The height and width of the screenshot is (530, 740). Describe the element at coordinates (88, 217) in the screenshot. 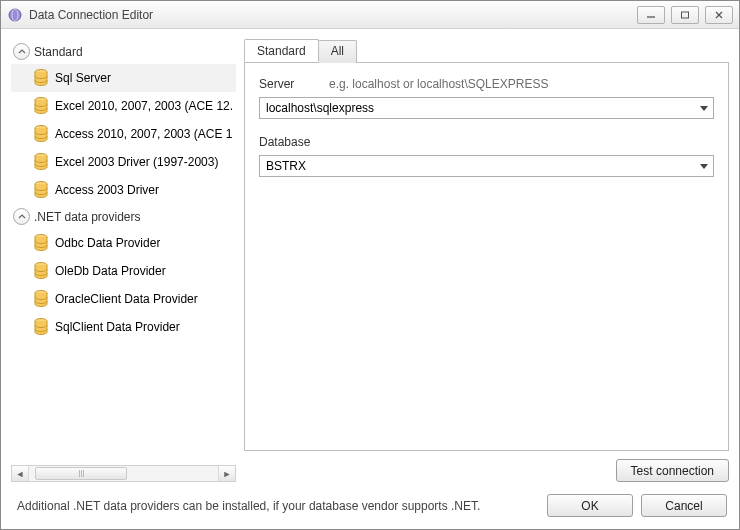

I see `group-label: .NET data providers` at that location.